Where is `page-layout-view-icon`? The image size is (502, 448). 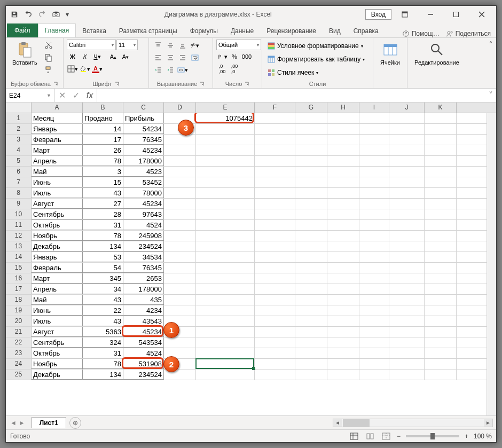
page-layout-view-icon is located at coordinates (370, 436).